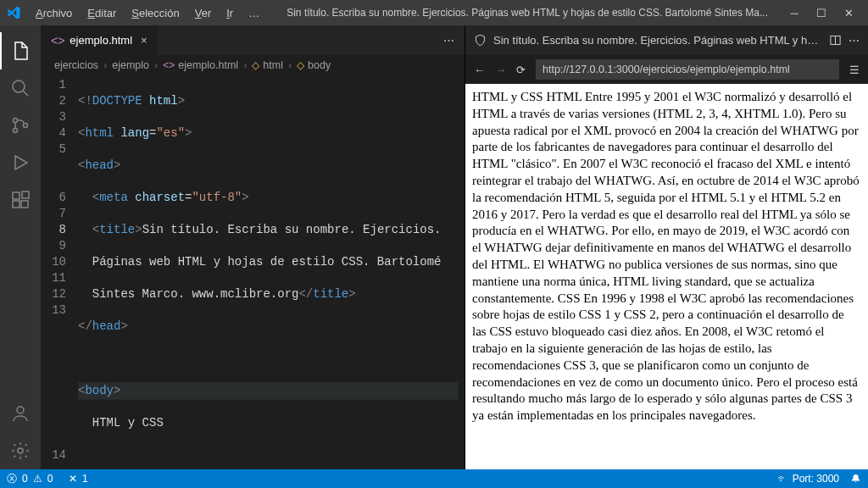 The width and height of the screenshot is (868, 488). I want to click on status-port: ᯤ Port: 3000, so click(809, 479).